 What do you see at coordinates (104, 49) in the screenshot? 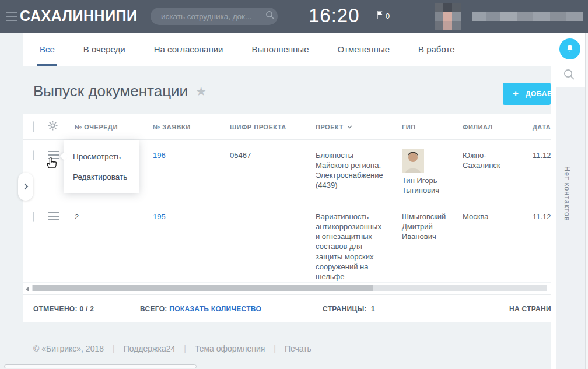
I see `tab-queued: В очереди` at bounding box center [104, 49].